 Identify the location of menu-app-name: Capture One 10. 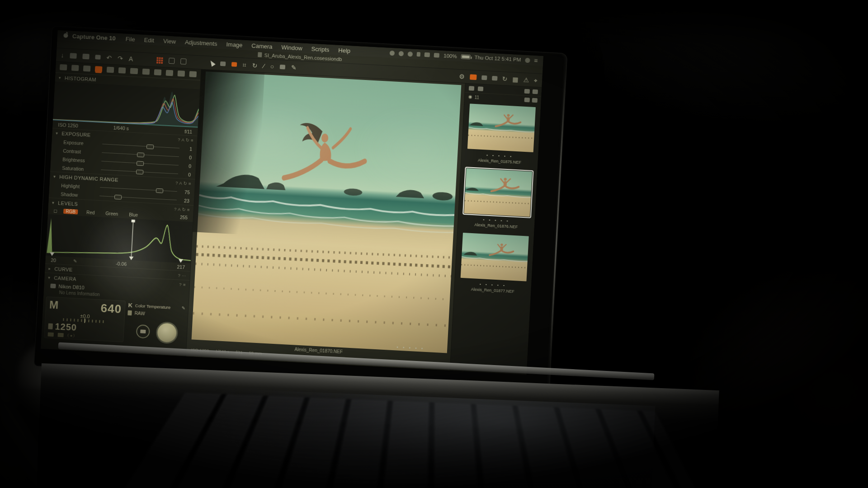
(95, 37).